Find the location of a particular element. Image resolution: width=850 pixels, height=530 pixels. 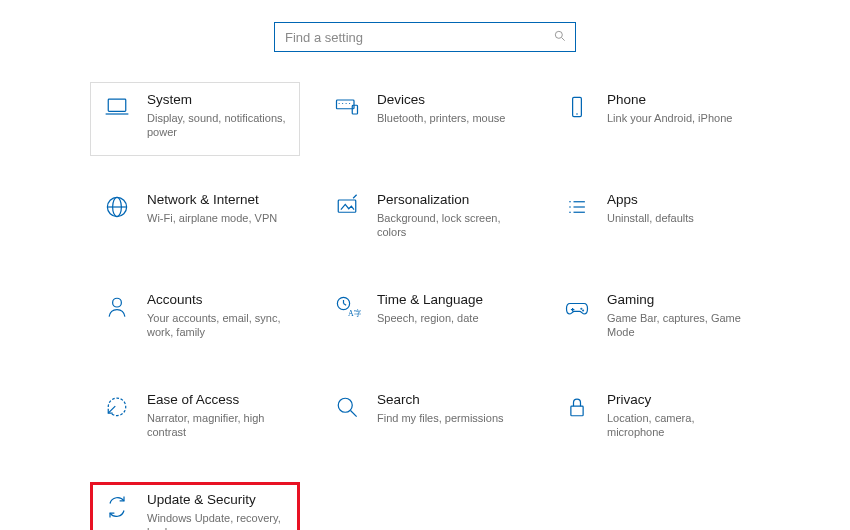

tile-sub: Link your Android, iPhone is located at coordinates (670, 118).